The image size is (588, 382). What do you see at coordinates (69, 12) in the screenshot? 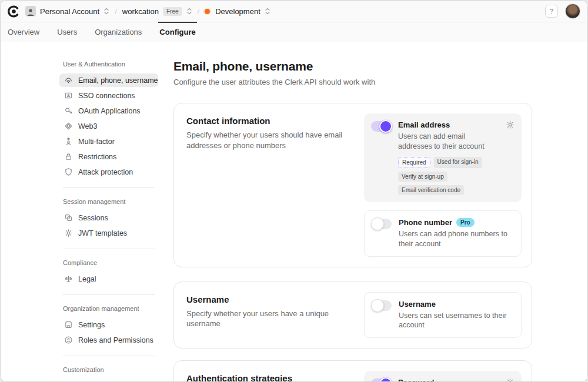
I see `account-name: Personal Account` at bounding box center [69, 12].